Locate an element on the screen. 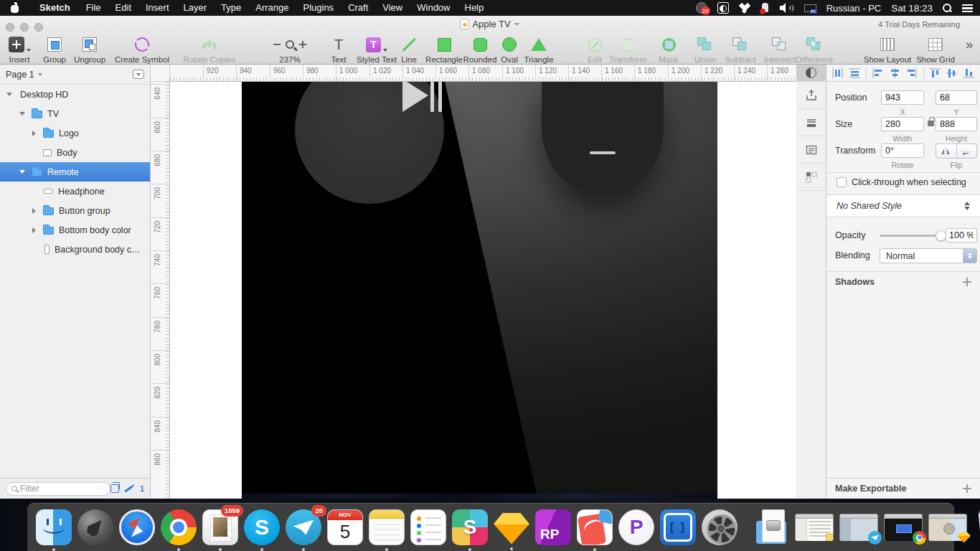  volume-icon is located at coordinates (787, 8).